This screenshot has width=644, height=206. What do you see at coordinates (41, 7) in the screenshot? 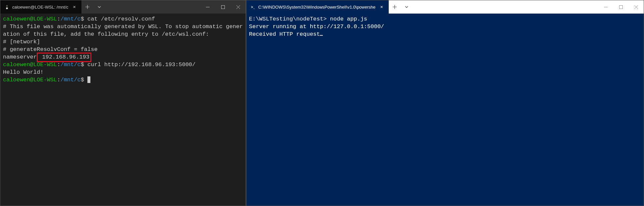
I see `tab-wsl: caloewen@LOE-WSL: /mnt/c ✕` at bounding box center [41, 7].